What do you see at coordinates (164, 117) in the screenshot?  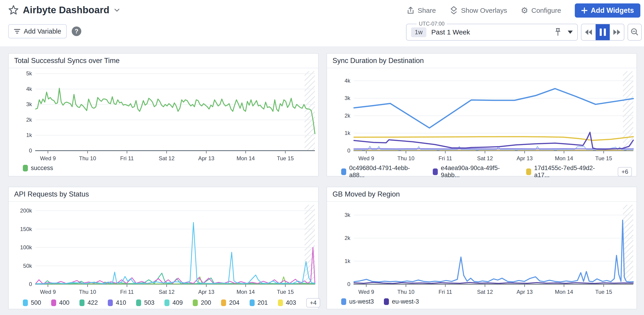 I see `chart-canvas: 01k2k3k4k5kWed 9Thu 10Fri 11Sat 12Apr 13…` at bounding box center [164, 117].